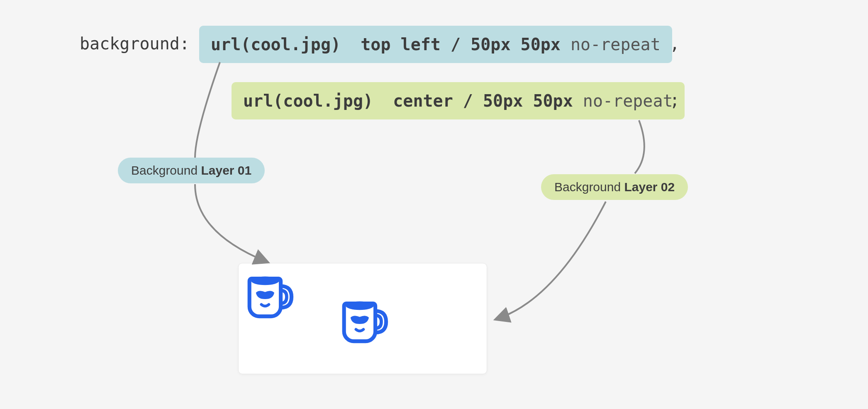 The height and width of the screenshot is (409, 868). I want to click on layer2-label-prefix: Background, so click(589, 187).